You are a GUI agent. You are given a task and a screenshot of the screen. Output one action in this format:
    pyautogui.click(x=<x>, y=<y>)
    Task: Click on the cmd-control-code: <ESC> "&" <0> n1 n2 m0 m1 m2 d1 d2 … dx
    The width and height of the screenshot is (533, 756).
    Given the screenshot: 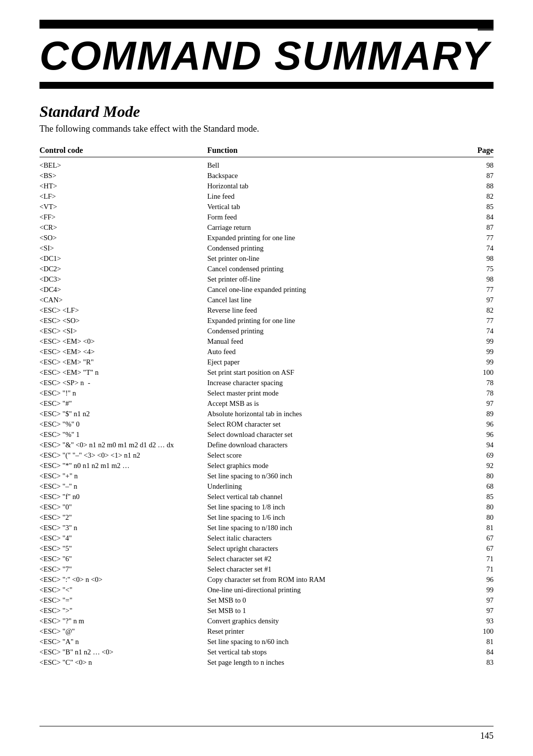 What is the action you would take?
    pyautogui.click(x=123, y=445)
    